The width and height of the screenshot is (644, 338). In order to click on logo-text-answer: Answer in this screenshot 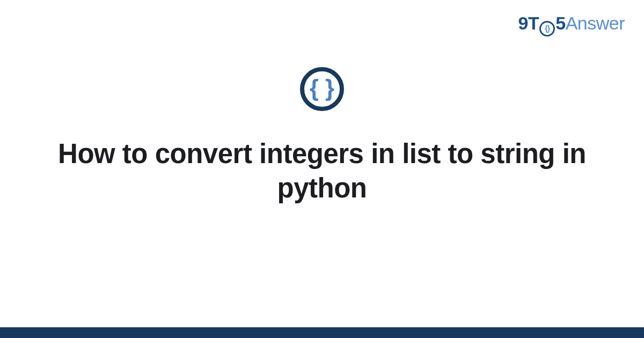, I will do `click(595, 23)`.